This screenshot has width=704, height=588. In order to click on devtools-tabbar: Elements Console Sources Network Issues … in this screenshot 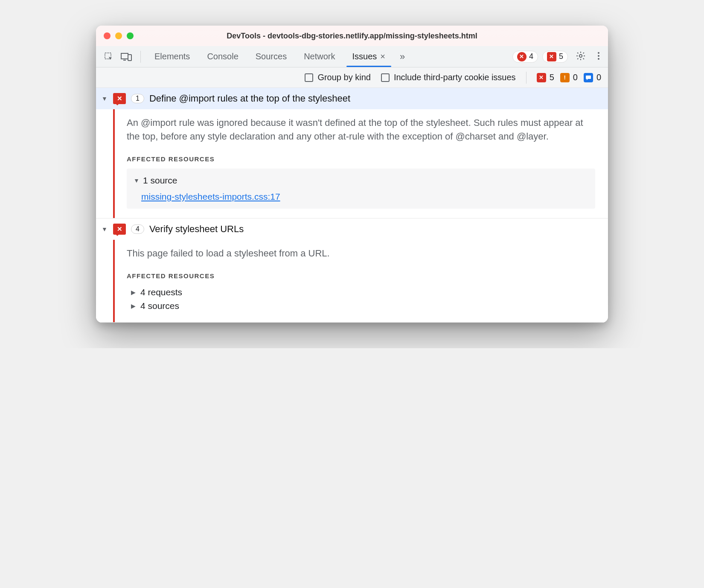, I will do `click(352, 57)`.